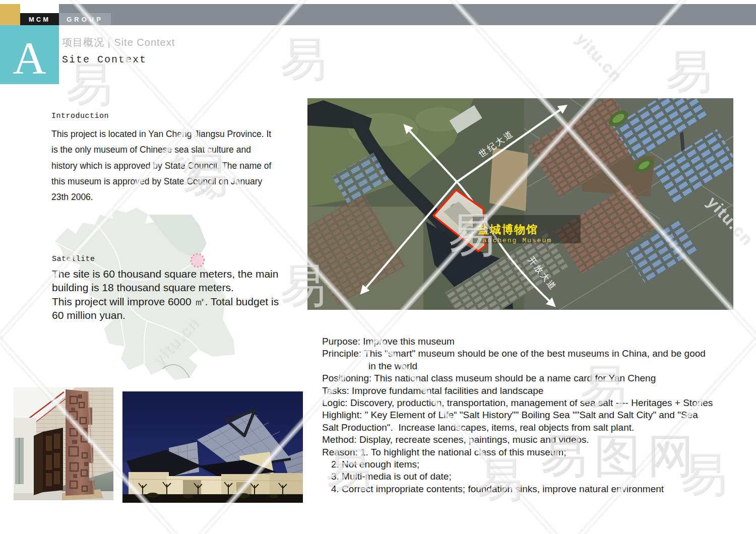  I want to click on brief-line: Positioning: This national class museum …, so click(536, 378).